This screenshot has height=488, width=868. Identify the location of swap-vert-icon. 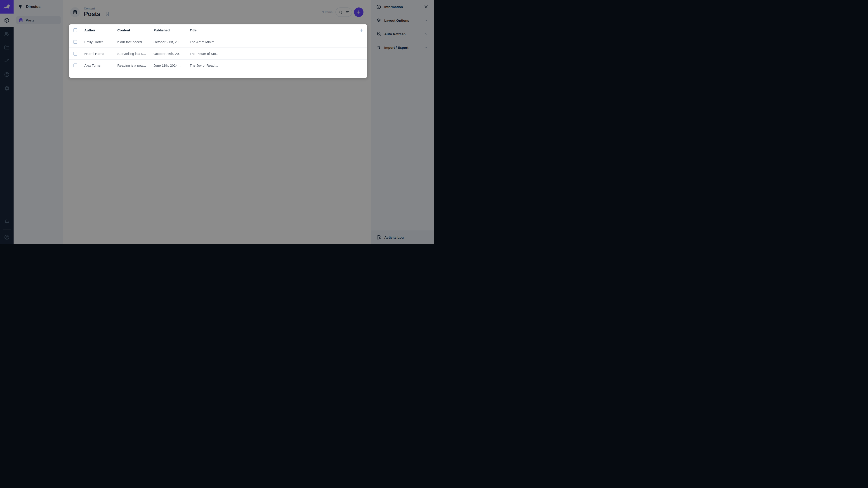
(379, 47).